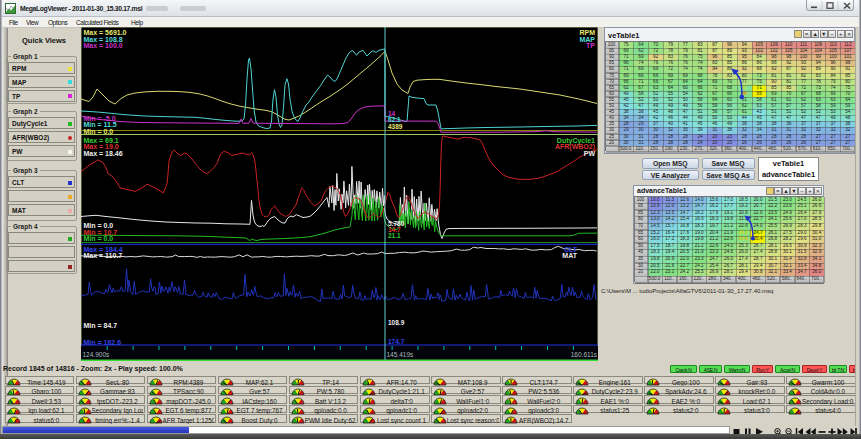 This screenshot has width=861, height=439. I want to click on svg-text: Min = 162.6, so click(103, 342).